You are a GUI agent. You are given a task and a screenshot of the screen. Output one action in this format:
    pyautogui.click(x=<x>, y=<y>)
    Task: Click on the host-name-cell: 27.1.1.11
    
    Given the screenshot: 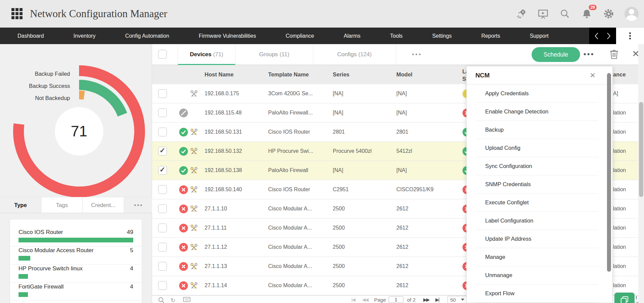 What is the action you would take?
    pyautogui.click(x=216, y=228)
    